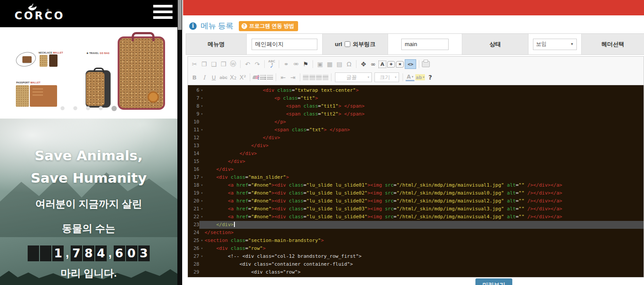 This screenshot has height=285, width=644. What do you see at coordinates (495, 44) in the screenshot?
I see `status-label: 상태` at bounding box center [495, 44].